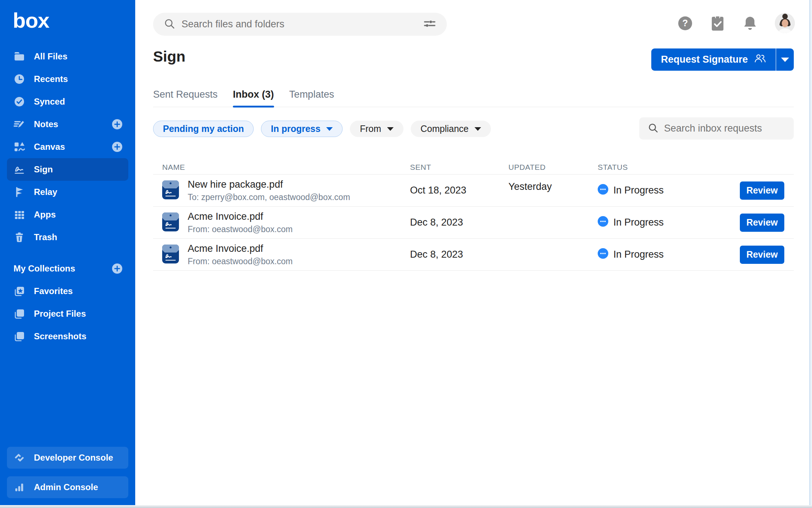 Image resolution: width=812 pixels, height=508 pixels. What do you see at coordinates (68, 269) in the screenshot?
I see `my-collections-header: My Collections` at bounding box center [68, 269].